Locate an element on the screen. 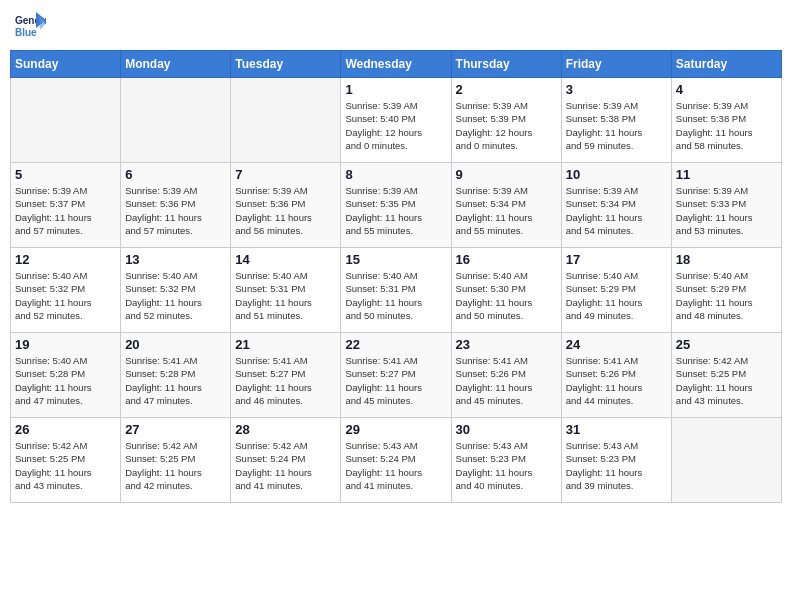  calendar-cell: 12Sunrise: 5:40 AM Sunset: 5:32 PM Dayli… is located at coordinates (66, 290).